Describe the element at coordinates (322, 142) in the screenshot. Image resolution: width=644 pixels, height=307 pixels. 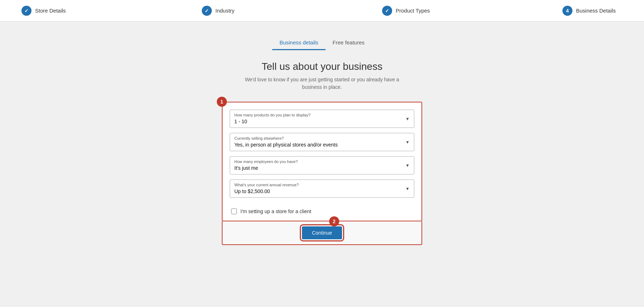
I see `selling-elsewhere-select: Currently selling elsewhere? Yes, in per…` at that location.